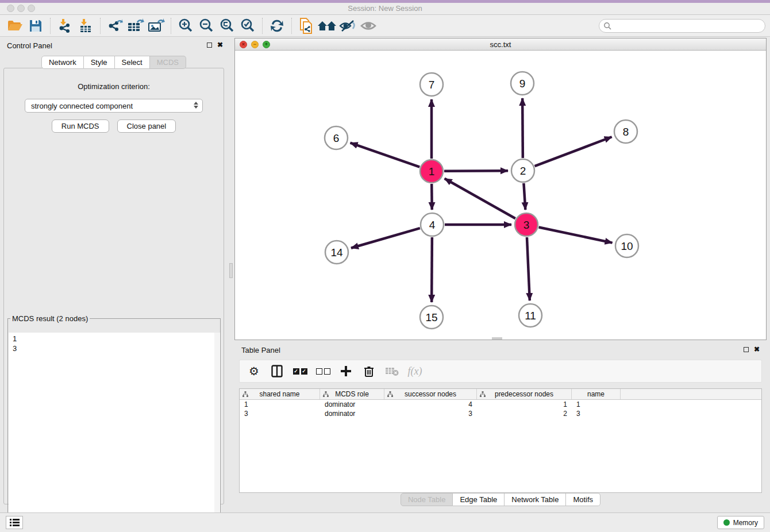 The image size is (770, 532). I want to click on first-neighbors-icon, so click(327, 26).